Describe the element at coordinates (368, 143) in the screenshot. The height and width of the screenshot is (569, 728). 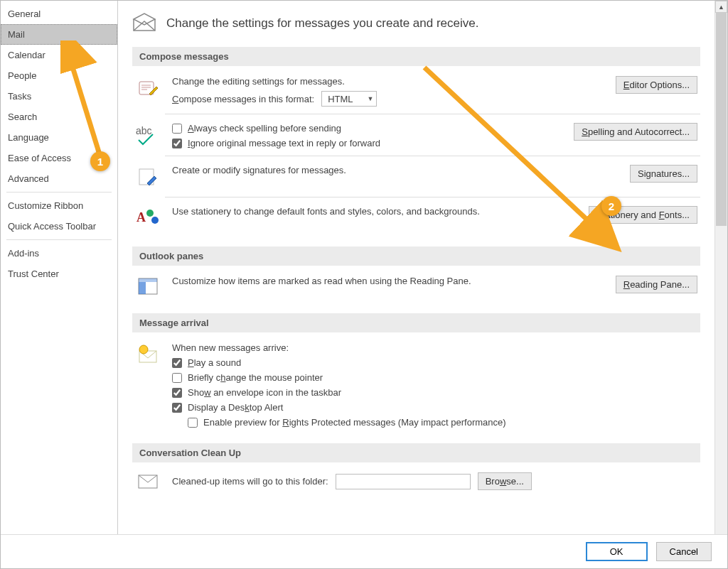
I see `ignore-original-checkbox: Ignore original message text in reply or…` at that location.